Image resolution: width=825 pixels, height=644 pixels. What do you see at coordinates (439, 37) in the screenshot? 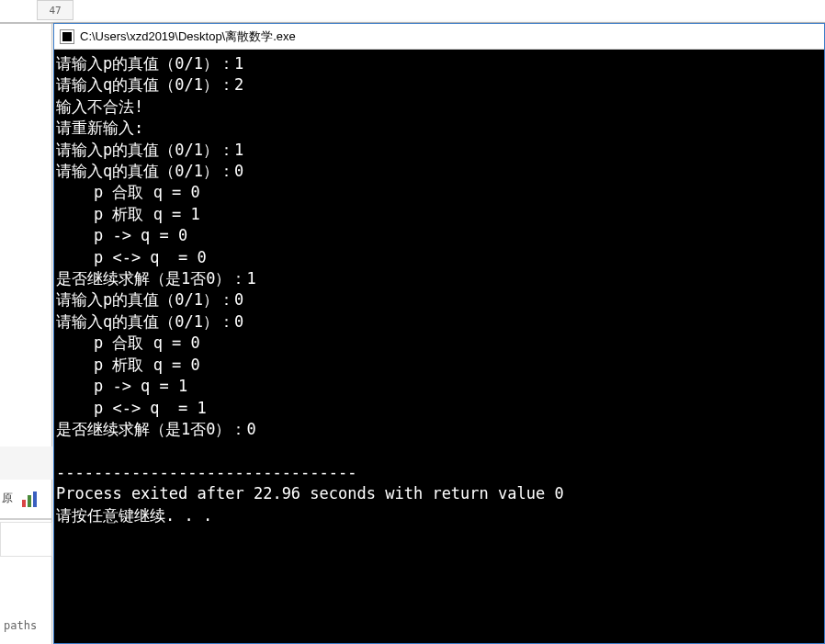
I see `window-titlebar: C:\Users\xzd2019\Desktop\离散数学.exe` at bounding box center [439, 37].